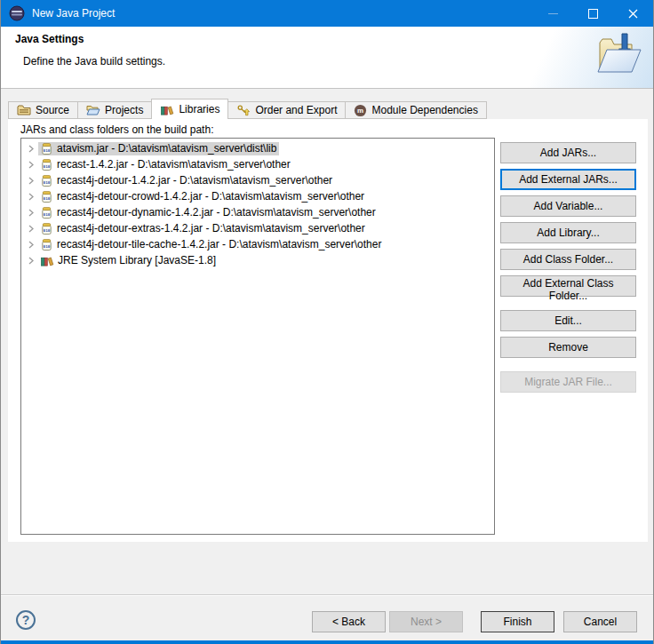  Describe the element at coordinates (258, 228) in the screenshot. I see `list-item: 010 recast4j-detour-extras-1.4.2.jar - D…` at that location.